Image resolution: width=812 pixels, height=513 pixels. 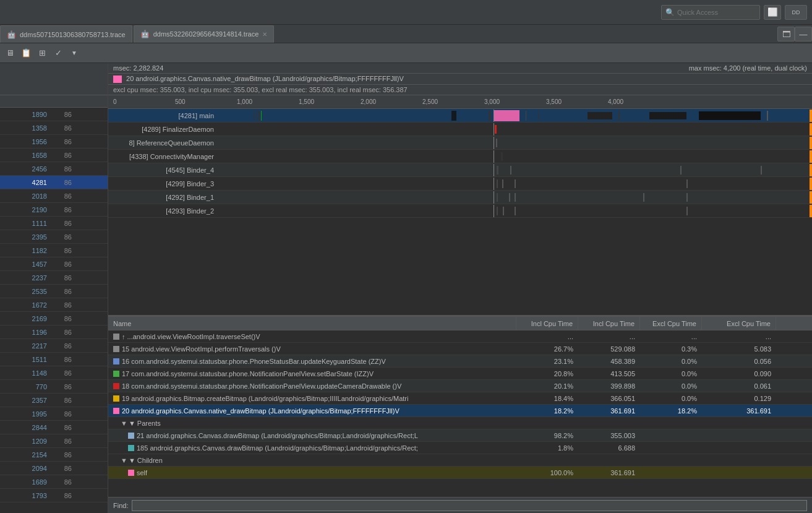 I want to click on td-excl-ms-2: 0.056, so click(x=739, y=361).